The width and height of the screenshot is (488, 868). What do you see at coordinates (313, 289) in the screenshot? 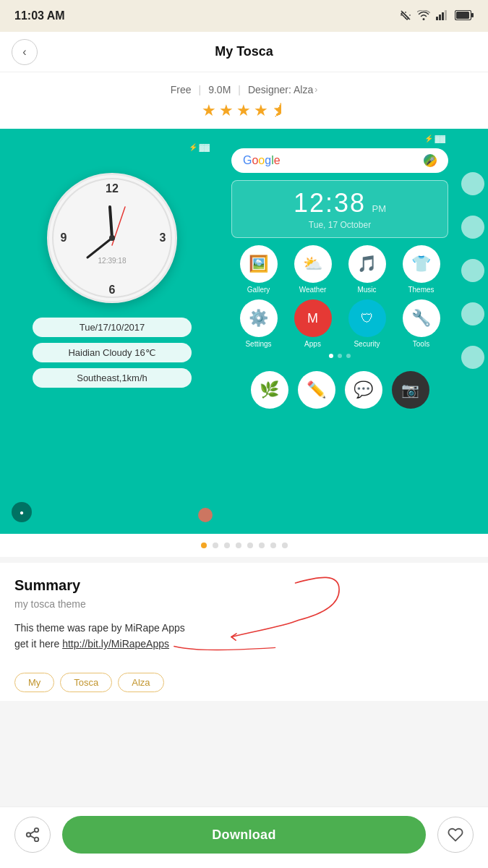
I see `weather-label: Weather` at bounding box center [313, 289].